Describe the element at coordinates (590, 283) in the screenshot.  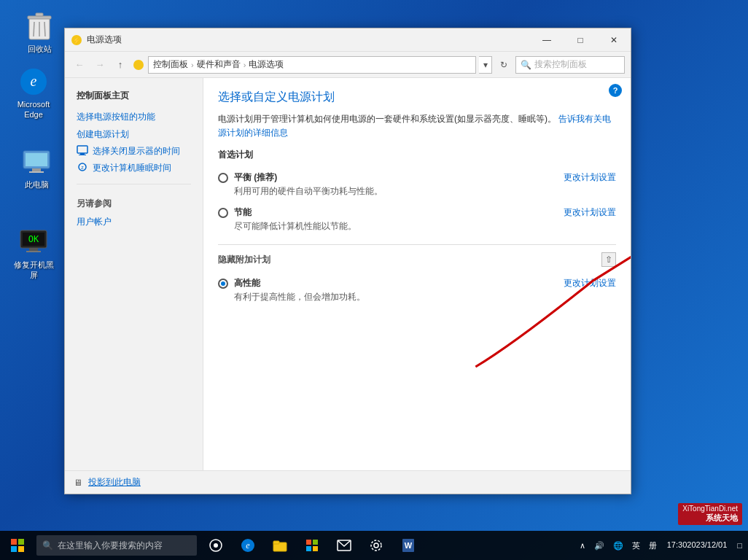
I see `plan-high-perf-change: 更改计划设置` at that location.